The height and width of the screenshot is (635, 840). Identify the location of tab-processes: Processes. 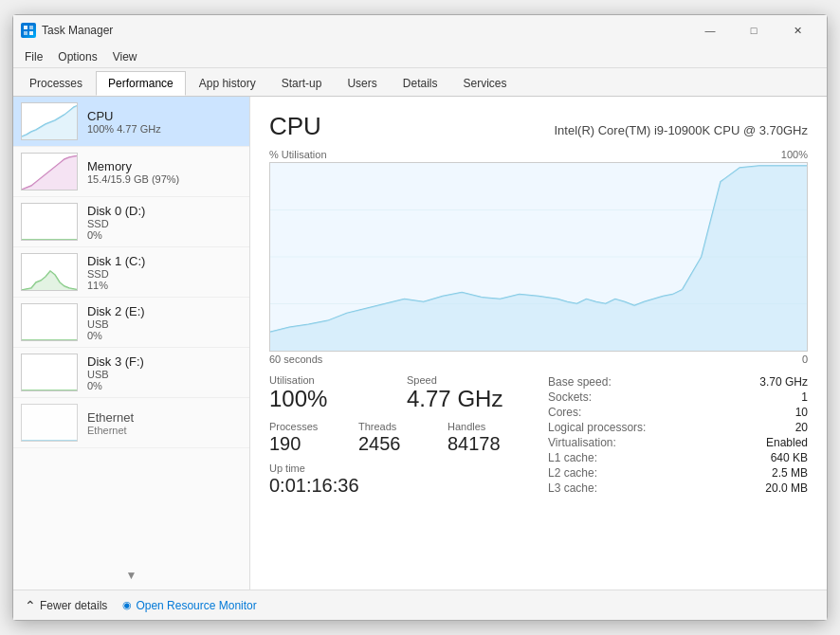
(56, 83).